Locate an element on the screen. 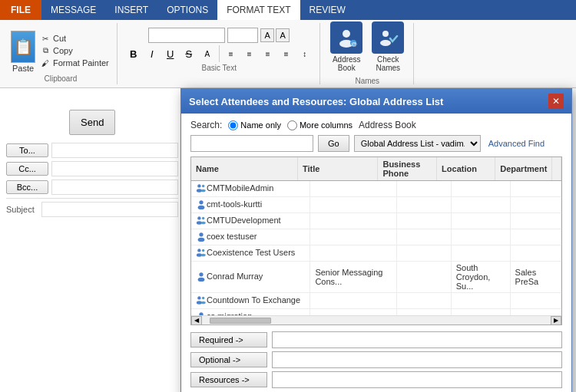  cc-input is located at coordinates (115, 169).